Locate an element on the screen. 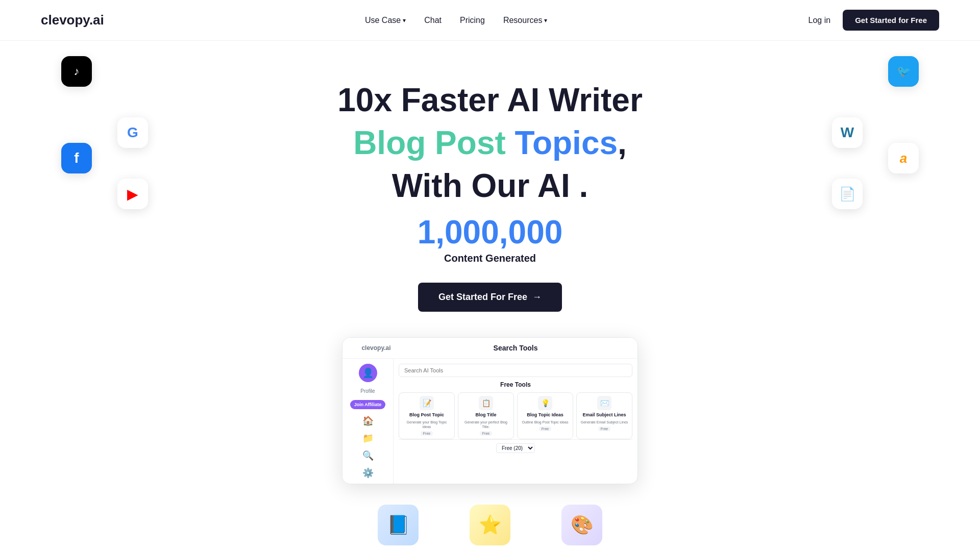  hero-headline1: 10x Faster AI Writer is located at coordinates (490, 101).